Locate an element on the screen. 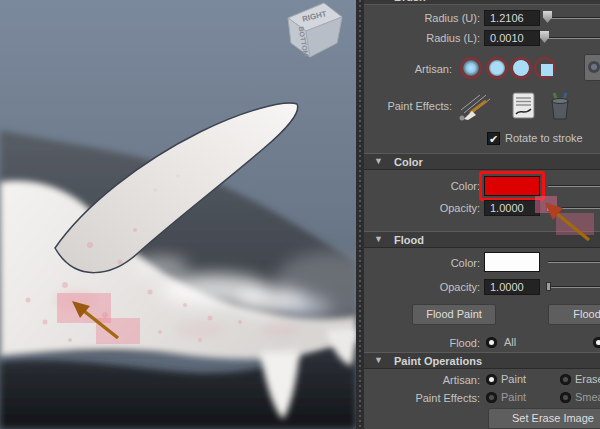 The height and width of the screenshot is (429, 600). flood-all-radio is located at coordinates (492, 342).